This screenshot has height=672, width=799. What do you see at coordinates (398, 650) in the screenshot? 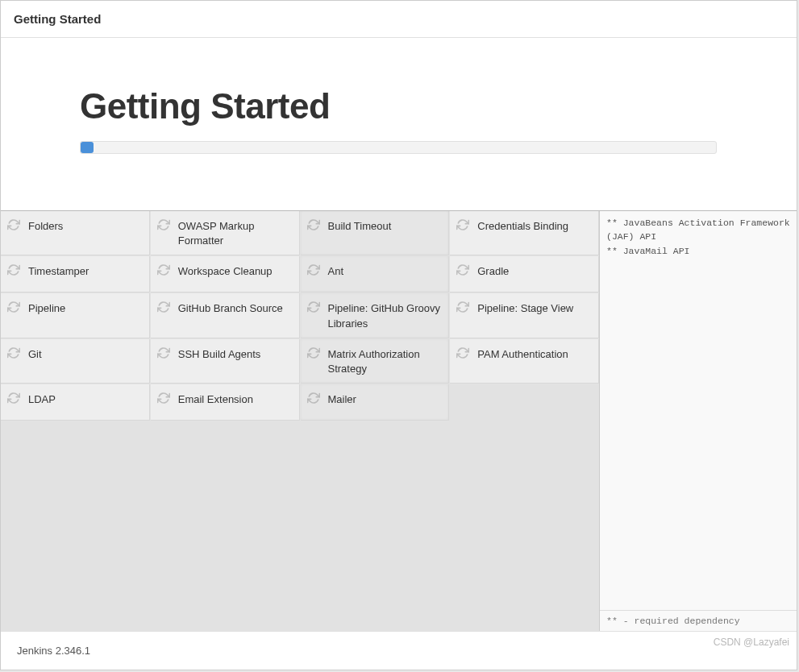
I see `footer: Jenkins 2.346.1` at bounding box center [398, 650].